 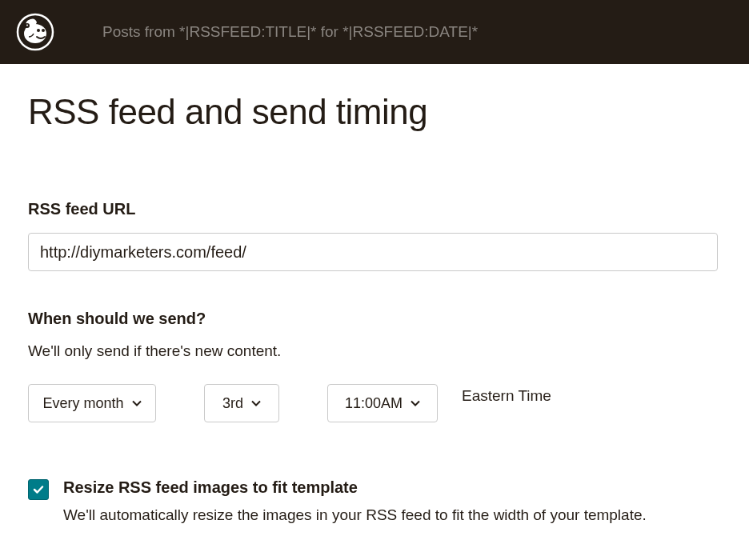 I want to click on time-value: 11:00AM, so click(x=374, y=403).